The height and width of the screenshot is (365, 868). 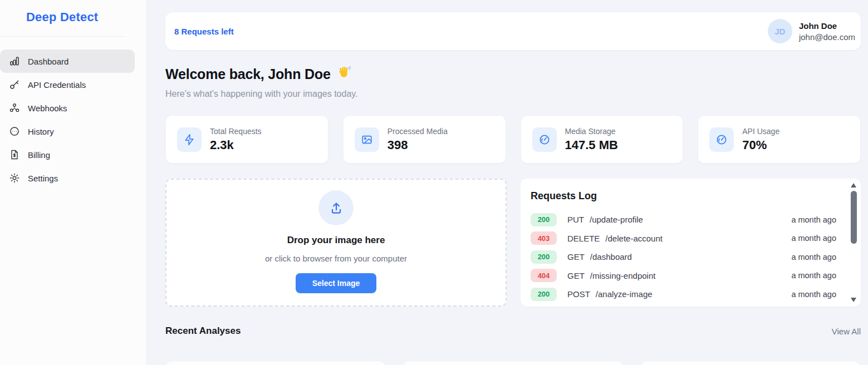 I want to click on recent-analyses-grid, so click(x=513, y=363).